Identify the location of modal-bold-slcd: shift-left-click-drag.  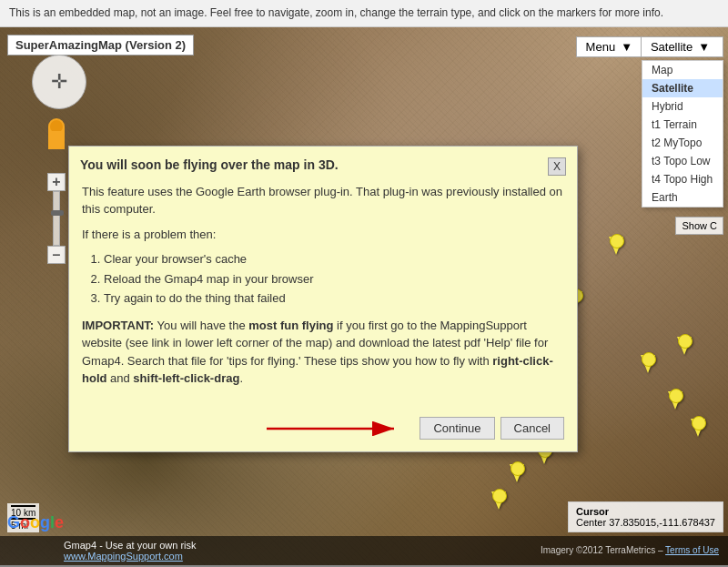
(186, 379).